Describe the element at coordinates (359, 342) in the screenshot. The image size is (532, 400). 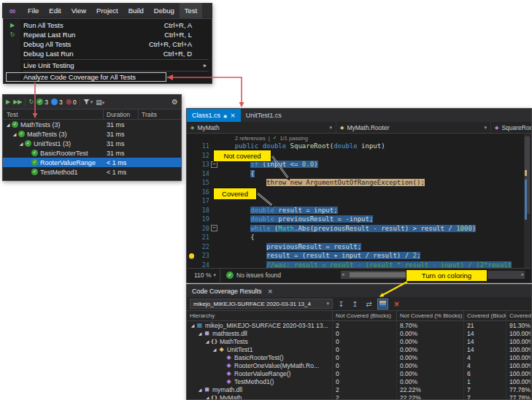
I see `coverage-row-mathtests: ◢{}MathTests00.00%14100.00%` at that location.